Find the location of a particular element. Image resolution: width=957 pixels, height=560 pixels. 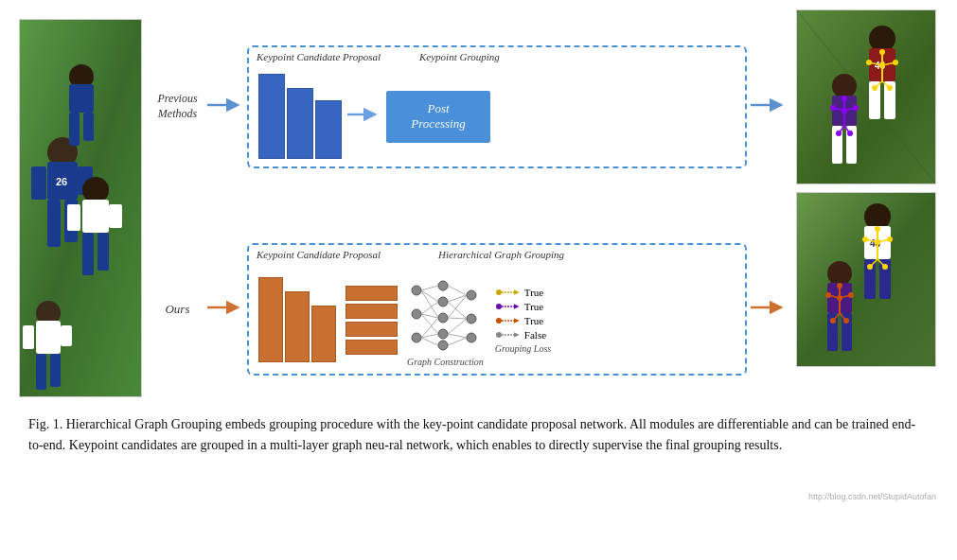

top-dashed-box: Keypoint Candidate Proposal Keypoint Gro… is located at coordinates (497, 107).